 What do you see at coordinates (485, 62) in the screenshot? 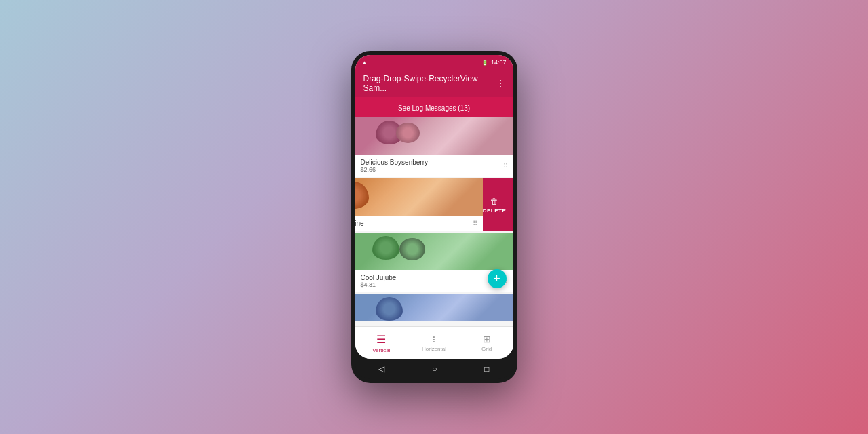
I see `battery-icon: 🔋` at bounding box center [485, 62].